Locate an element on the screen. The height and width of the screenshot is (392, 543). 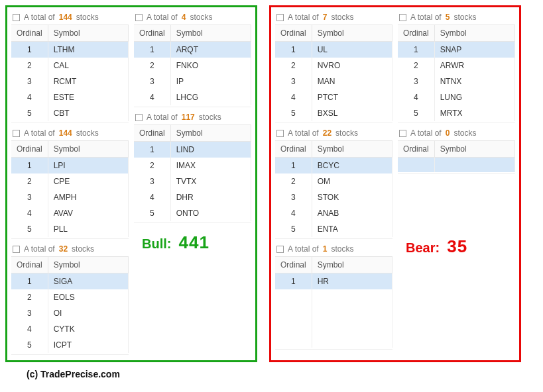
stock-block: A total of 4 stocksOrdinalSymbol1ARQT2FN… is located at coordinates (192, 58).